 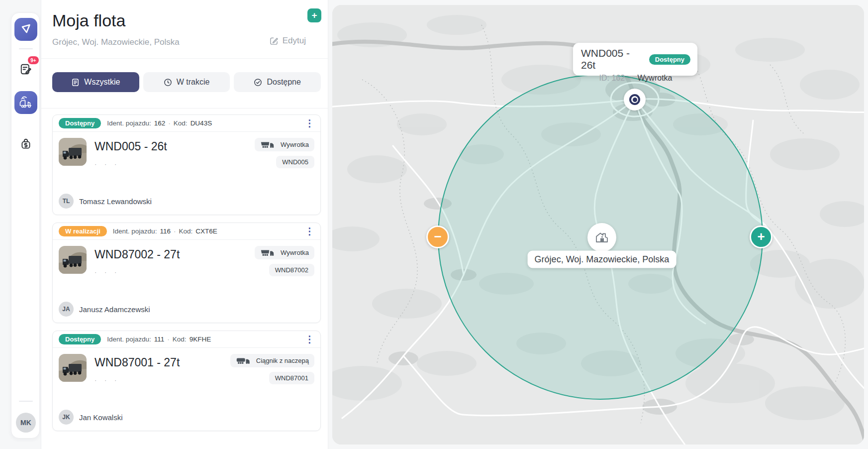 I want to click on sidebar-item-fleet, so click(x=26, y=103).